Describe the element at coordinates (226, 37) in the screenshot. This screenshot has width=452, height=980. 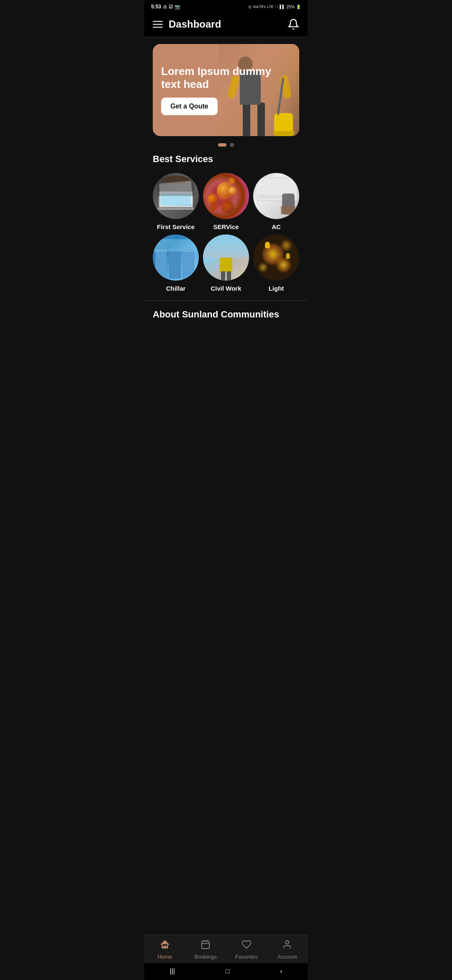
I see `header-divider` at that location.